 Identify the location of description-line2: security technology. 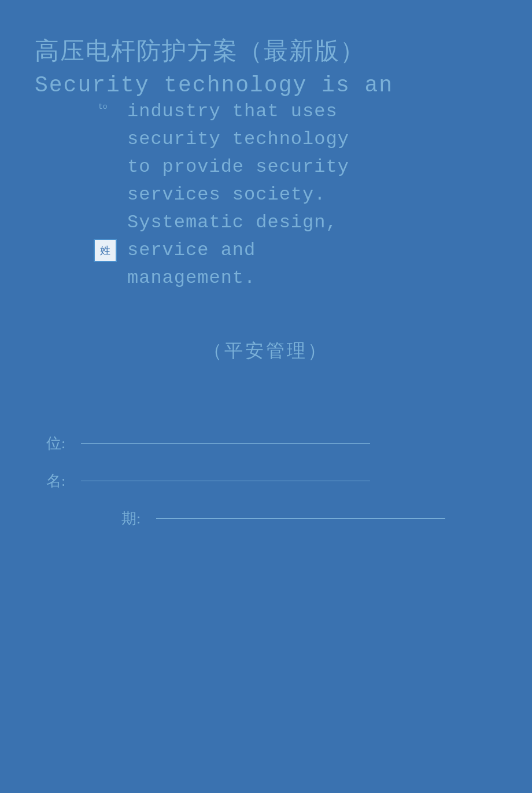
(312, 139).